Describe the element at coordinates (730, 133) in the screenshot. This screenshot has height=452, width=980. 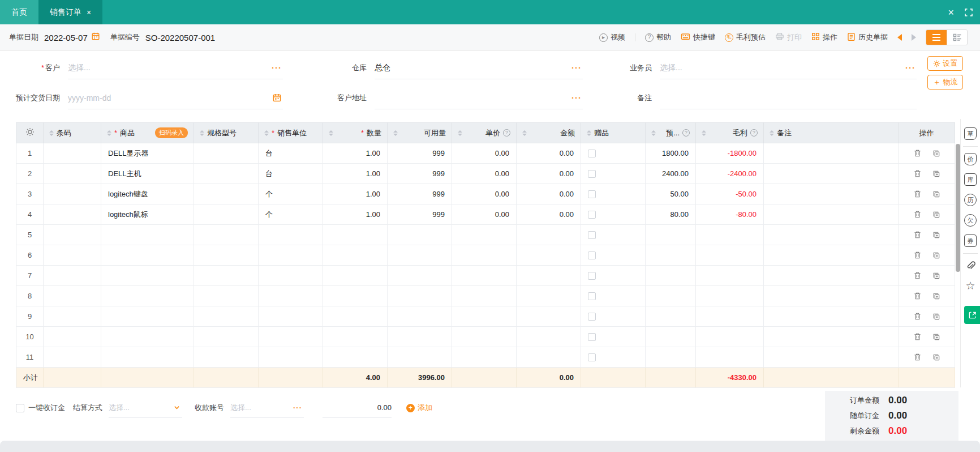
I see `col-header-profit: 毛利?` at that location.